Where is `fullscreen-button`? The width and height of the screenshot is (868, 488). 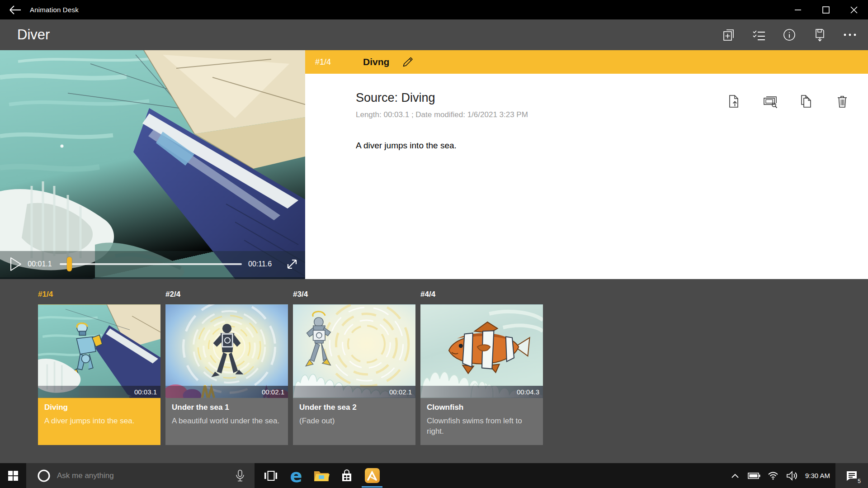 fullscreen-button is located at coordinates (292, 264).